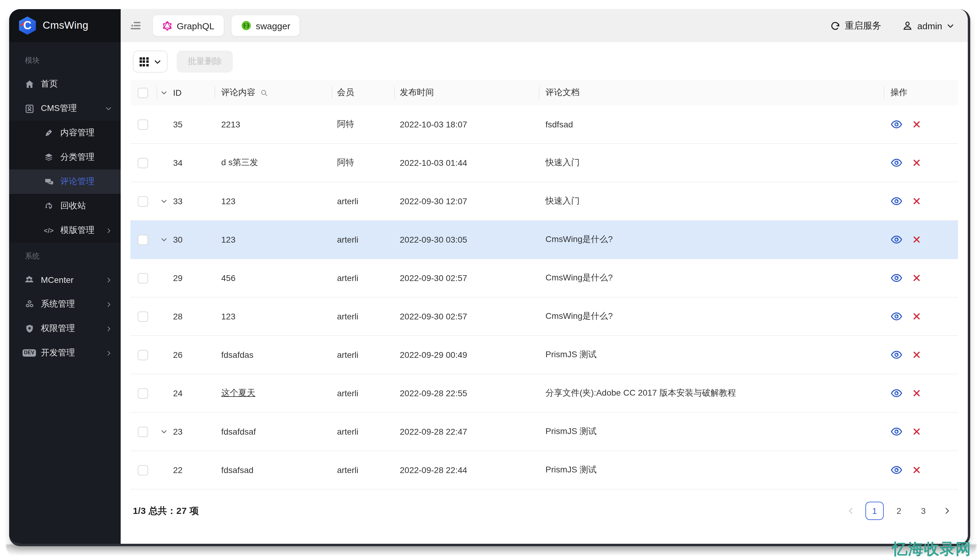 This screenshot has width=980, height=559. Describe the element at coordinates (546, 61) in the screenshot. I see `table-toolbar: 批量删除` at that location.